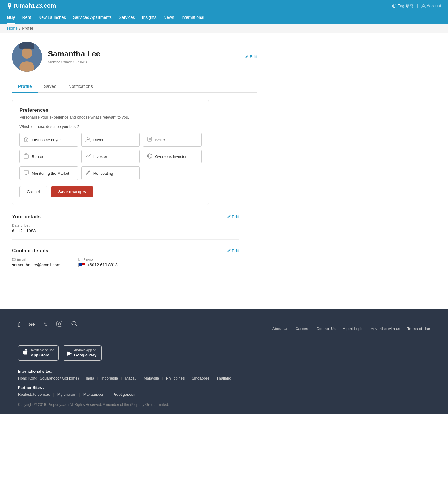  What do you see at coordinates (385, 329) in the screenshot?
I see `footer-advertise: Advertise with us` at bounding box center [385, 329].